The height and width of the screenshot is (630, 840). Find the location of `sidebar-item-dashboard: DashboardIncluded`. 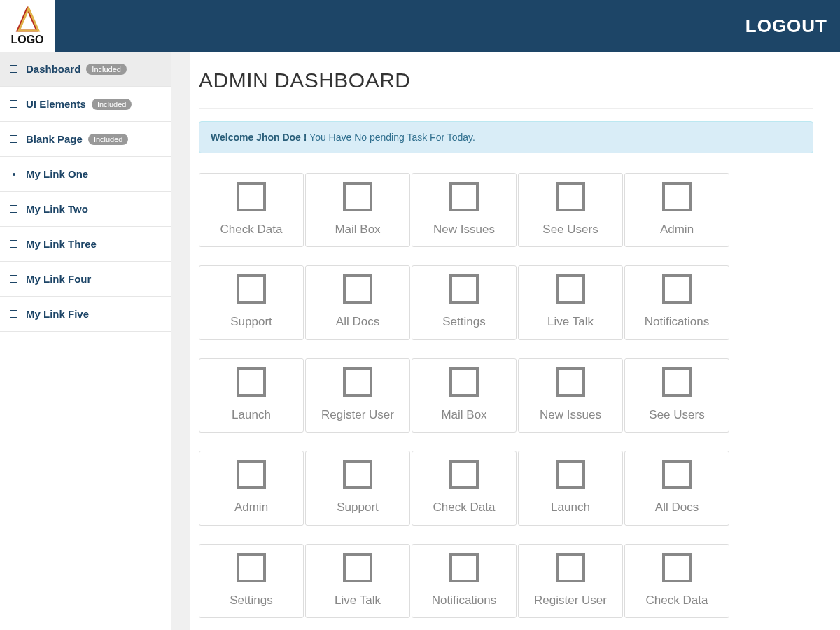

sidebar-item-dashboard: DashboardIncluded is located at coordinates (85, 69).